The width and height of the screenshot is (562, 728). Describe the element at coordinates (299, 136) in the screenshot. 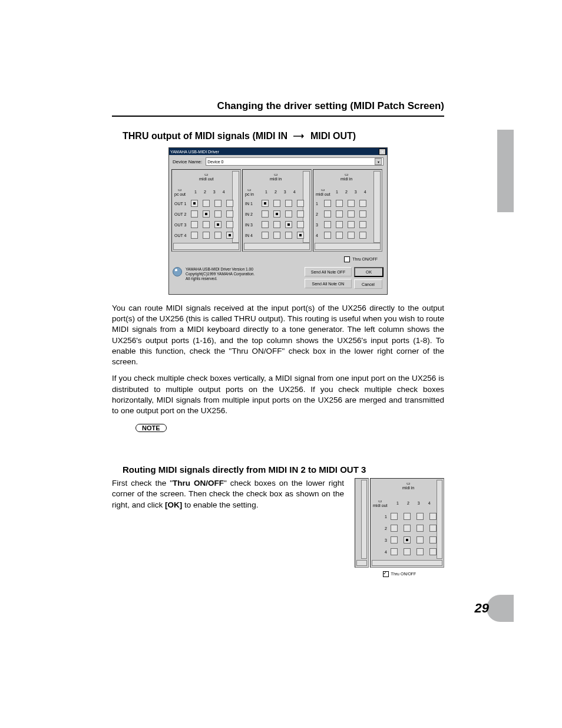

I see `arrow-icon` at that location.